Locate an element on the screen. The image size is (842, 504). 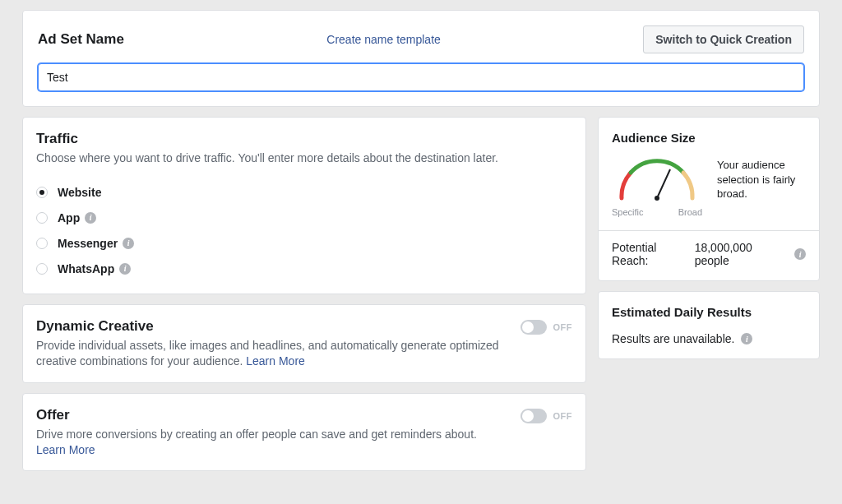
offer-toggle is located at coordinates (534, 416).